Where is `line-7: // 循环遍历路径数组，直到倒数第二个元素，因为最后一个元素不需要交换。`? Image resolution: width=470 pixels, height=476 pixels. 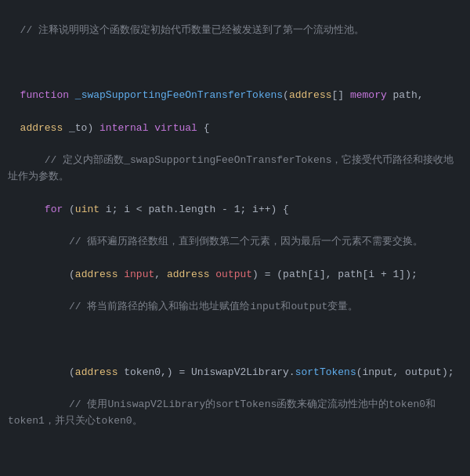
line-7: // 循环遍历路径数组，直到倒数第二个元素，因为最后一个元素不需要交换。 is located at coordinates (222, 241).